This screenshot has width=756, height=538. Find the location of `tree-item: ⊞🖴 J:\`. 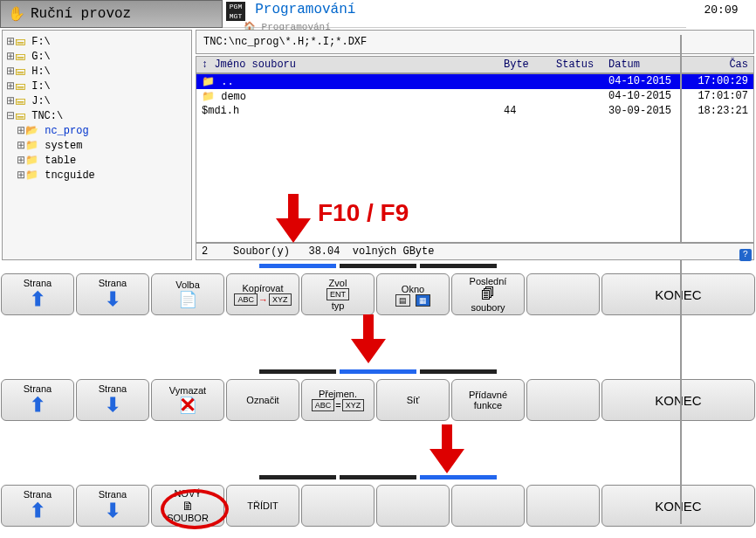

tree-item: ⊞🖴 J:\ is located at coordinates (97, 101).